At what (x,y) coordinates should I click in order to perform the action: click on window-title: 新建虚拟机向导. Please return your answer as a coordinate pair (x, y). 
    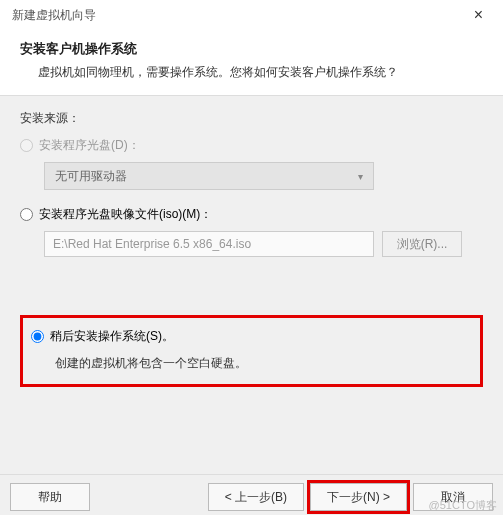
    Looking at the image, I should click on (54, 16).